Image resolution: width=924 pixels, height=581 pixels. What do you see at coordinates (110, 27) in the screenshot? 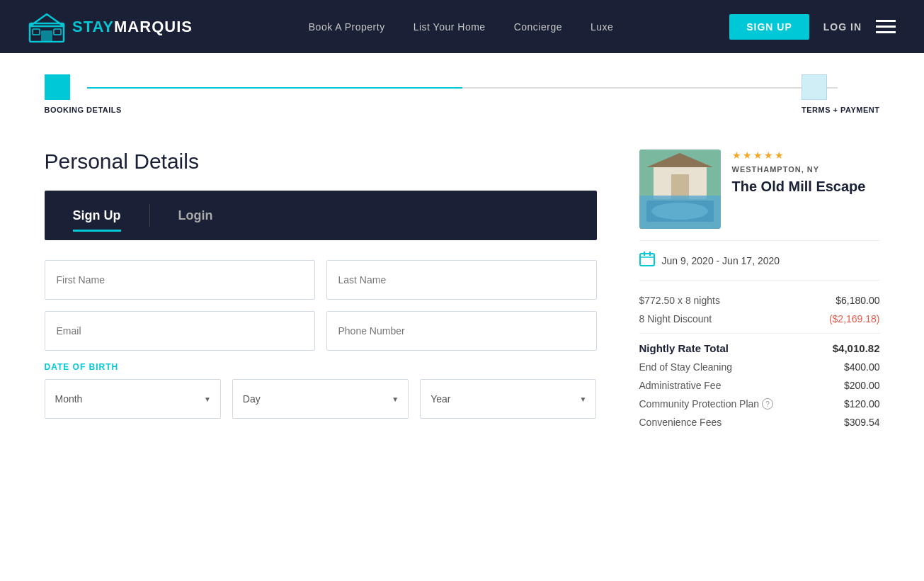
I see `logo: STAYMARQUIS` at bounding box center [110, 27].